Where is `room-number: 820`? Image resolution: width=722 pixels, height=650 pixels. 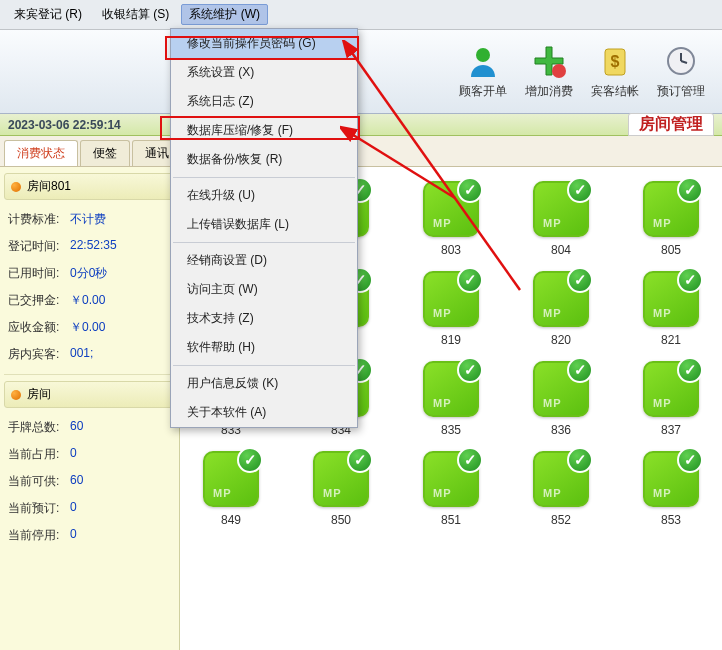
room-number: 820 is located at coordinates (561, 340).